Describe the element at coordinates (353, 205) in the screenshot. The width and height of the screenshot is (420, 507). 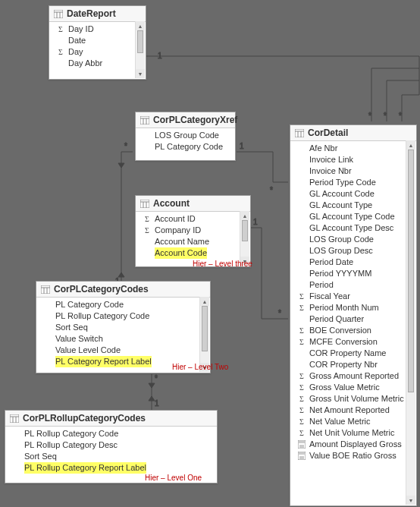
I see `field-row: GL Account Type` at that location.